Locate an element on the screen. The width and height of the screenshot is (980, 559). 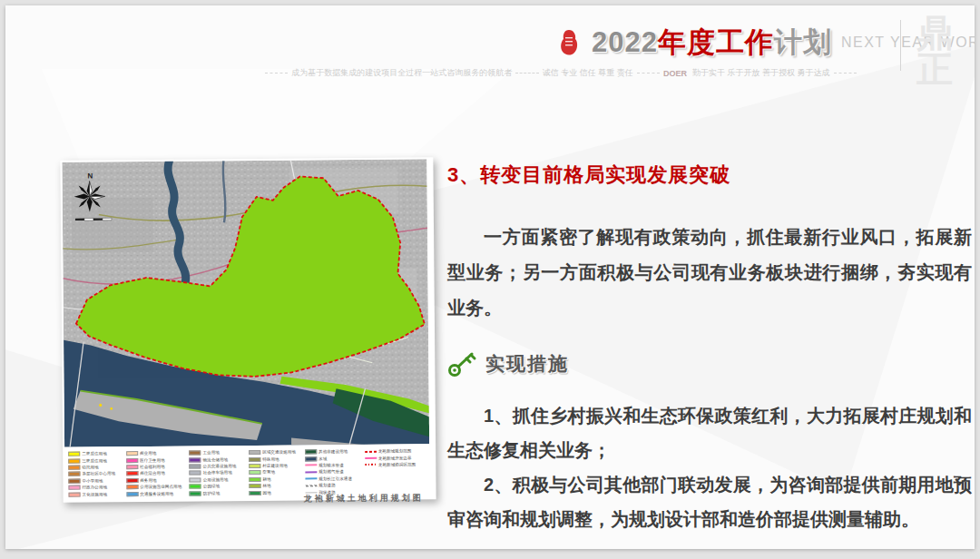
legend-label: 其他非建设用地 is located at coordinates (333, 452).